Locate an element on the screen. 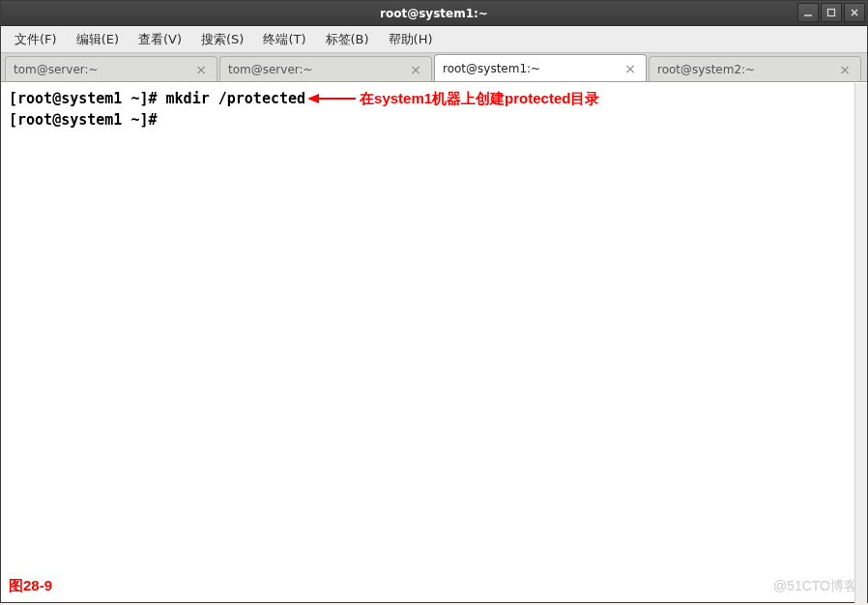 The width and height of the screenshot is (868, 605). maximize-button is located at coordinates (831, 13).